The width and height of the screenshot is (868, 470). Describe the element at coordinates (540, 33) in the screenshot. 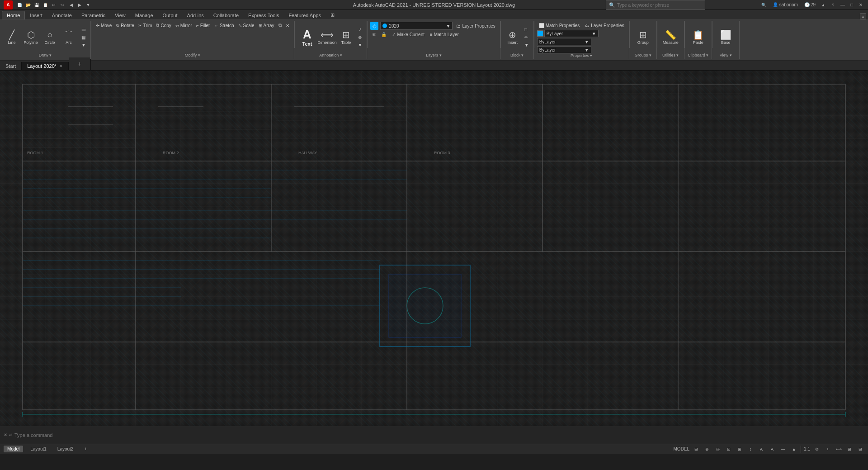

I see `color-swatch` at that location.